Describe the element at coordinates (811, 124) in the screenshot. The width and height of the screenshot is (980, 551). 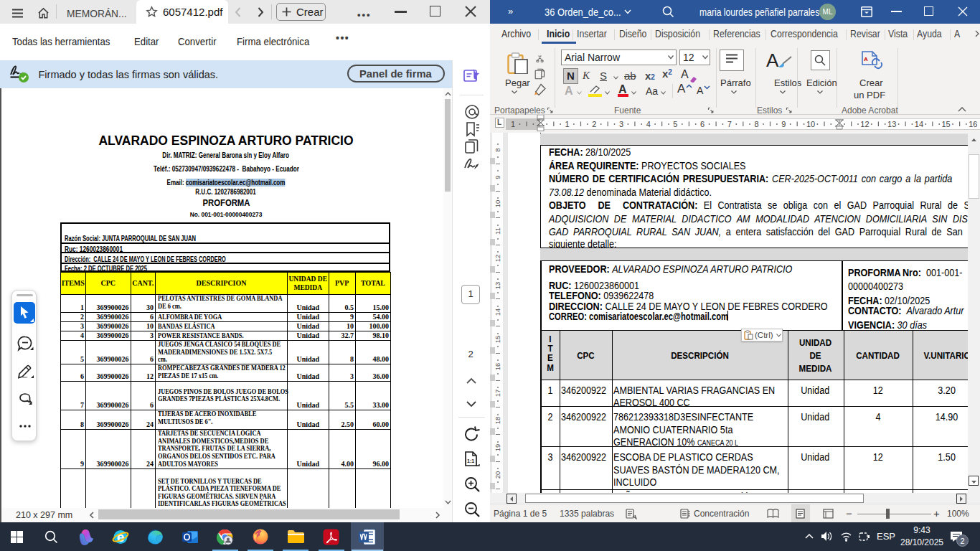
I see `svg-text: 10` at that location.